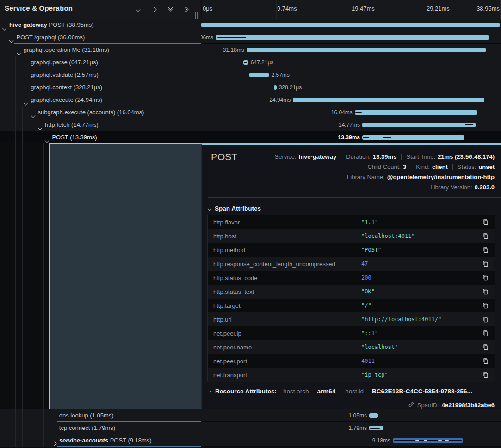 The image size is (501, 448). Describe the element at coordinates (101, 125) in the screenshot. I see `span-name-cell: http.fetch (14.77ms)` at that location.